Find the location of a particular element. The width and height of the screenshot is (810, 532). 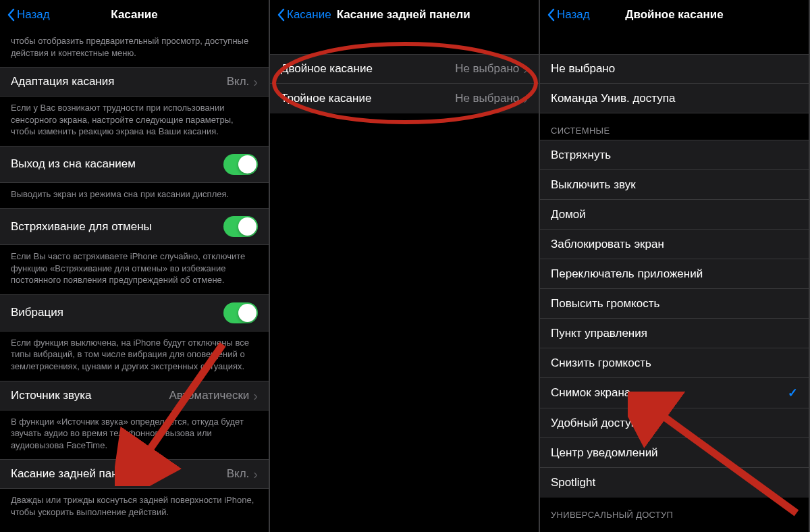

row-label: Вибрация is located at coordinates (37, 313).